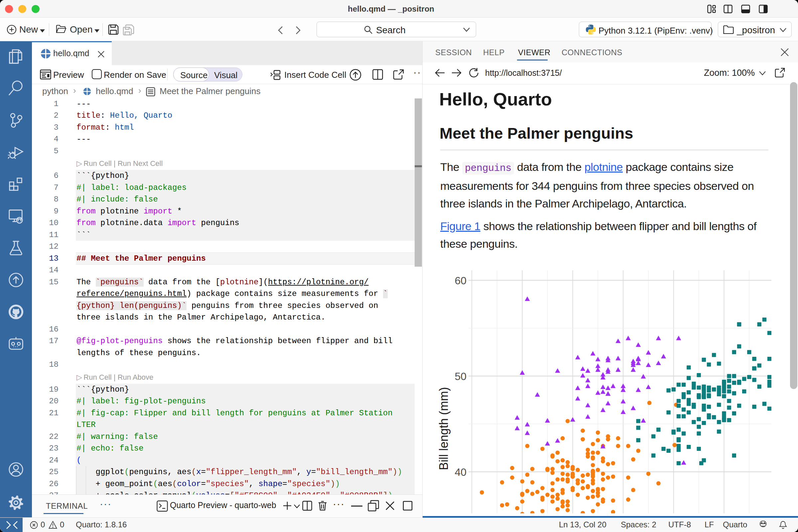 This screenshot has width=798, height=532. Describe the element at coordinates (461, 472) in the screenshot. I see `svg-text: 40` at that location.